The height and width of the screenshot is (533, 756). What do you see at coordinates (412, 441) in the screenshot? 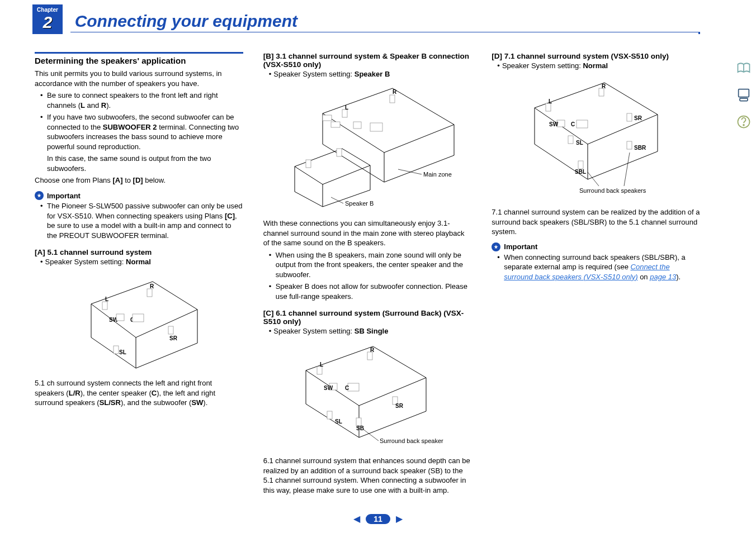
I see `svg-text: Surround back speaker` at bounding box center [412, 441].